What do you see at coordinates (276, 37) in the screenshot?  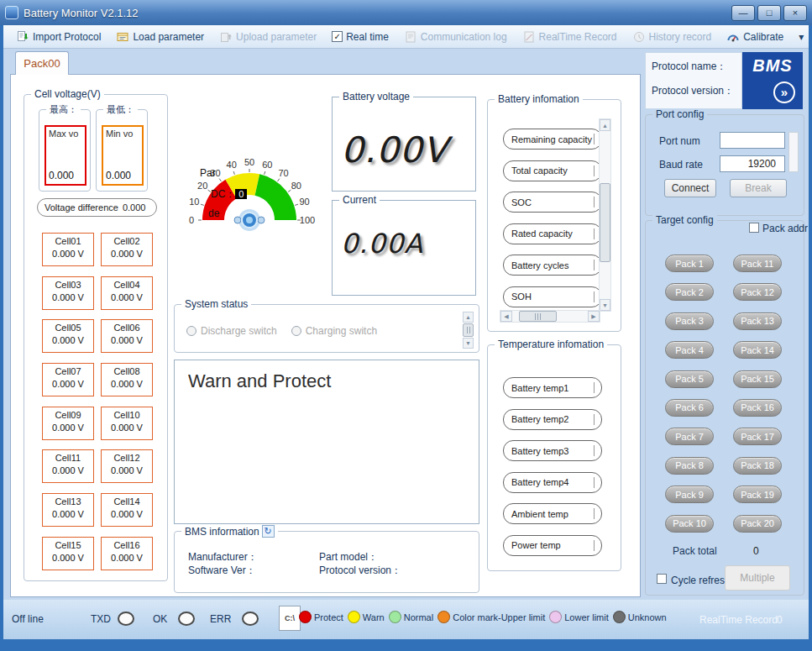 I see `toolbar-label: Upload parameter` at bounding box center [276, 37].